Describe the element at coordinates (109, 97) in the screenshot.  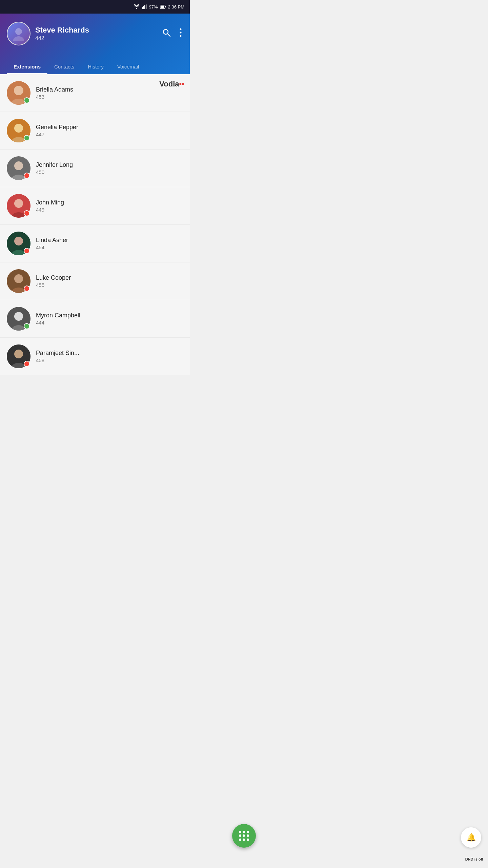
I see `contact-ext: 453` at that location.